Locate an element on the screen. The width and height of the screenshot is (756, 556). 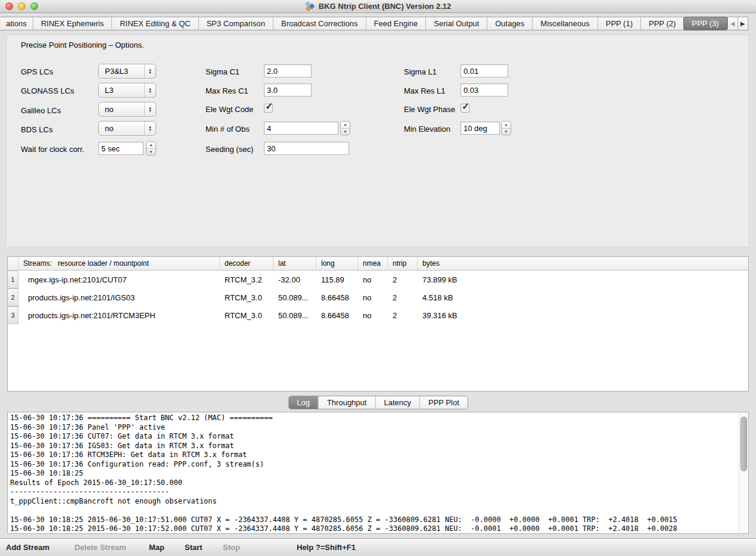
ele-wgt-code-checkbox: ✓ is located at coordinates (268, 108).